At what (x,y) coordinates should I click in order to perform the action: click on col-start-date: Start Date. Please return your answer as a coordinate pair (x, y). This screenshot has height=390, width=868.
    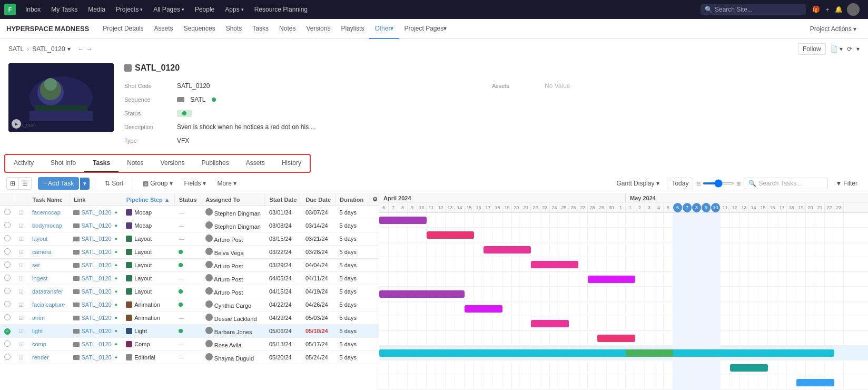
    Looking at the image, I should click on (283, 200).